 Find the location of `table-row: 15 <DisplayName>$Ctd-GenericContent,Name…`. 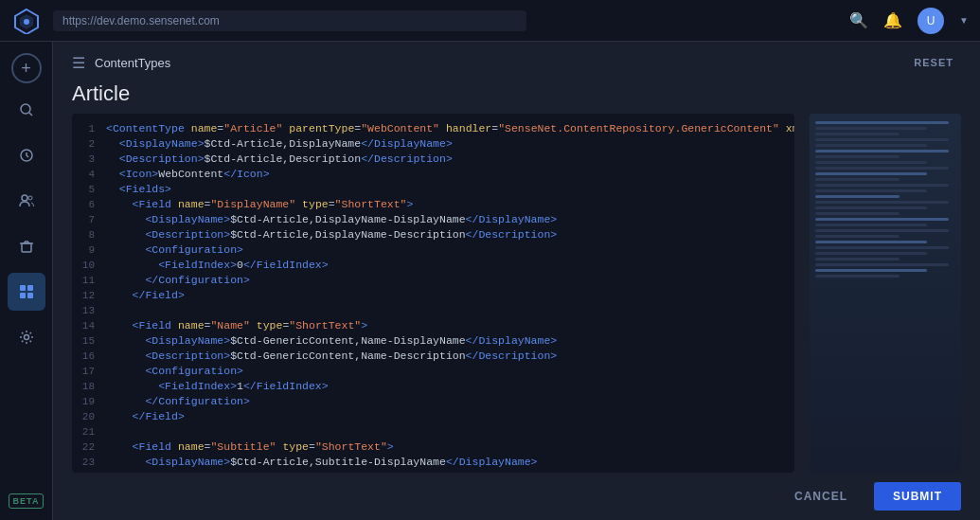

table-row: 15 <DisplayName>$Ctd-GenericContent,Name… is located at coordinates (434, 341).